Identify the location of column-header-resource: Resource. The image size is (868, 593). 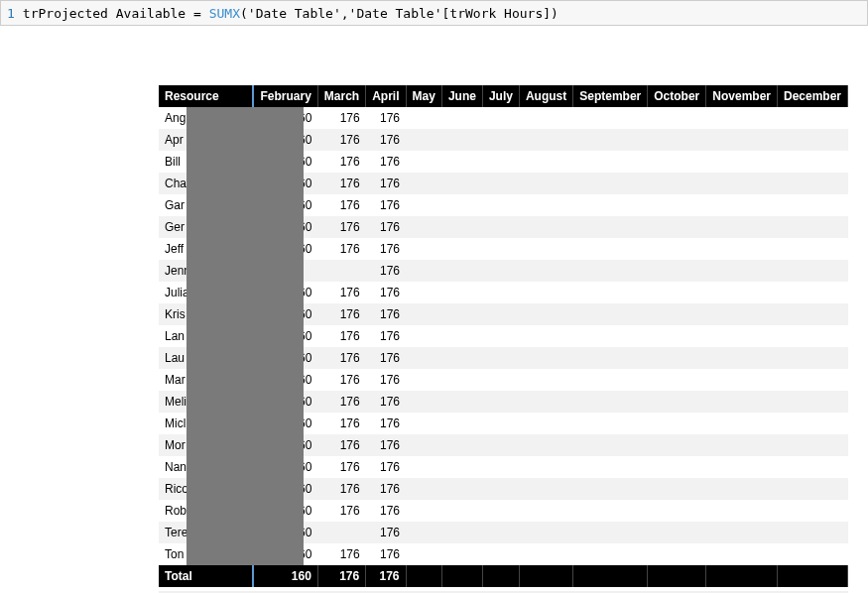
(206, 96).